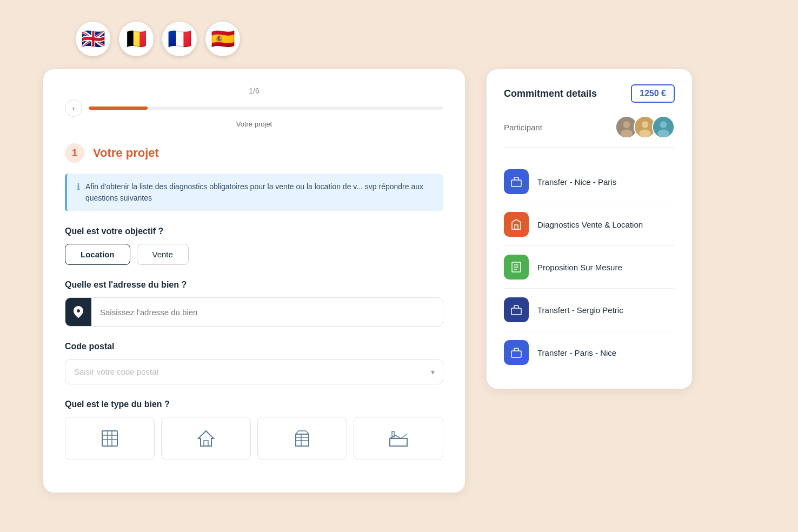 The width and height of the screenshot is (798, 532). I want to click on objective-btn-group: Location Vente, so click(254, 254).